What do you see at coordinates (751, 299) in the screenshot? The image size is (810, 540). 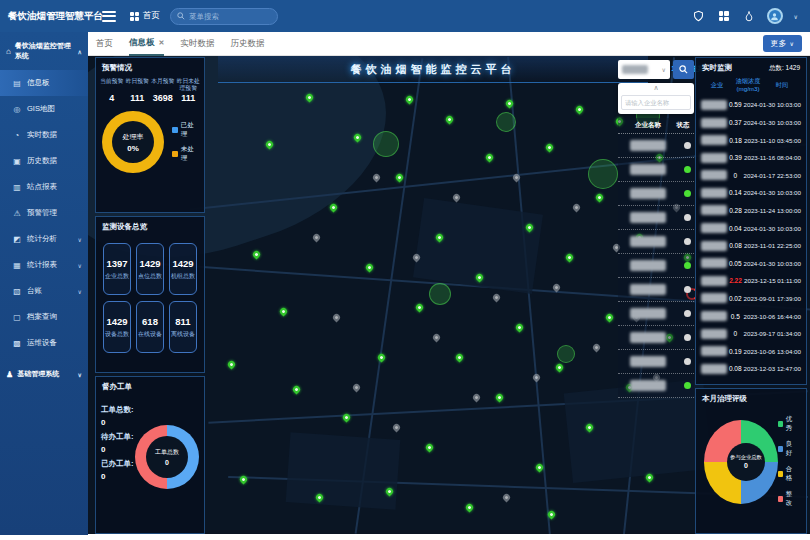 I see `realtime-row: 0.022023-09-01 17:39:00` at bounding box center [751, 299].